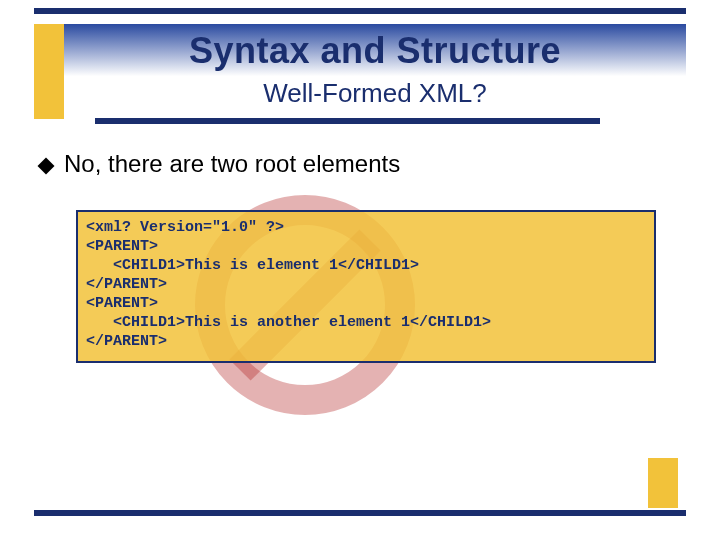 The image size is (720, 540). I want to click on title-underline, so click(348, 121).